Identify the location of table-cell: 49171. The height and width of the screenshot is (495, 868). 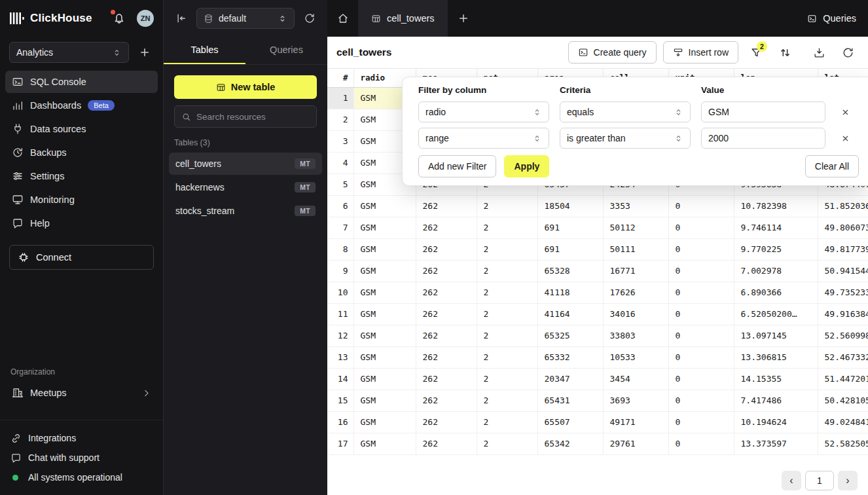
(636, 422).